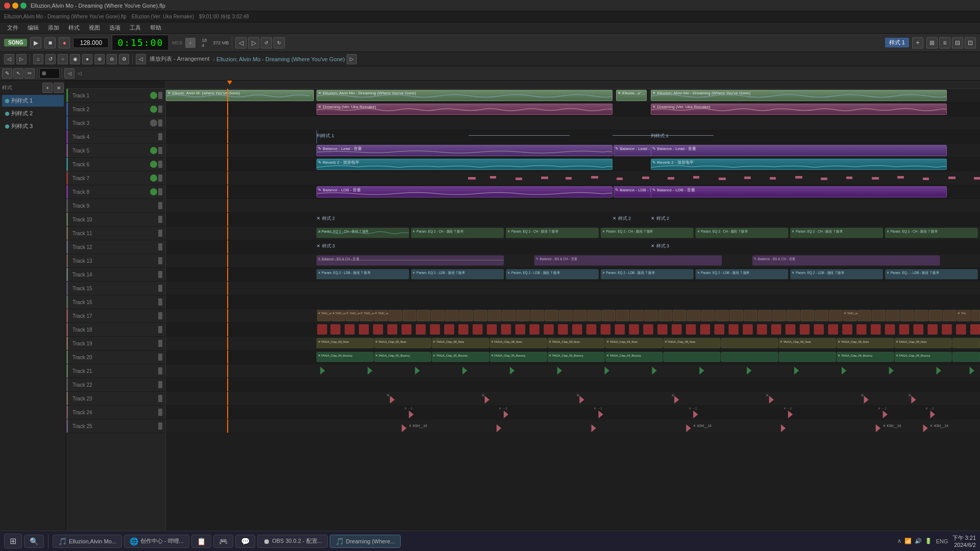 The height and width of the screenshot is (551, 980). Describe the element at coordinates (94, 28) in the screenshot. I see `menu-view: 视图` at that location.